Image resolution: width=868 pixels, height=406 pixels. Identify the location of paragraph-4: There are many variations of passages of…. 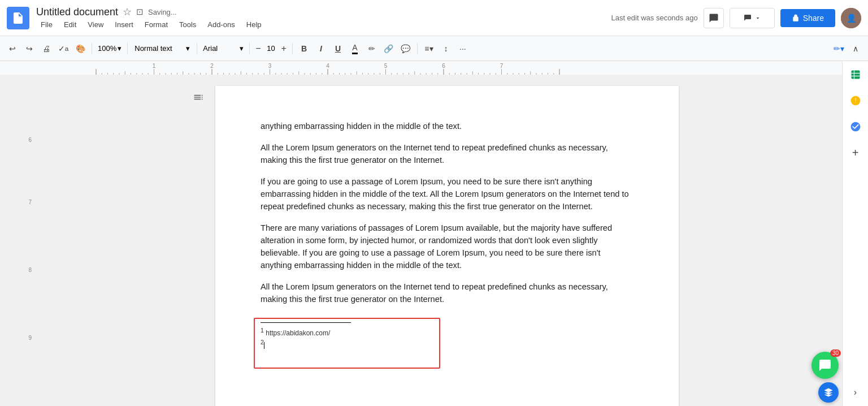
(447, 247).